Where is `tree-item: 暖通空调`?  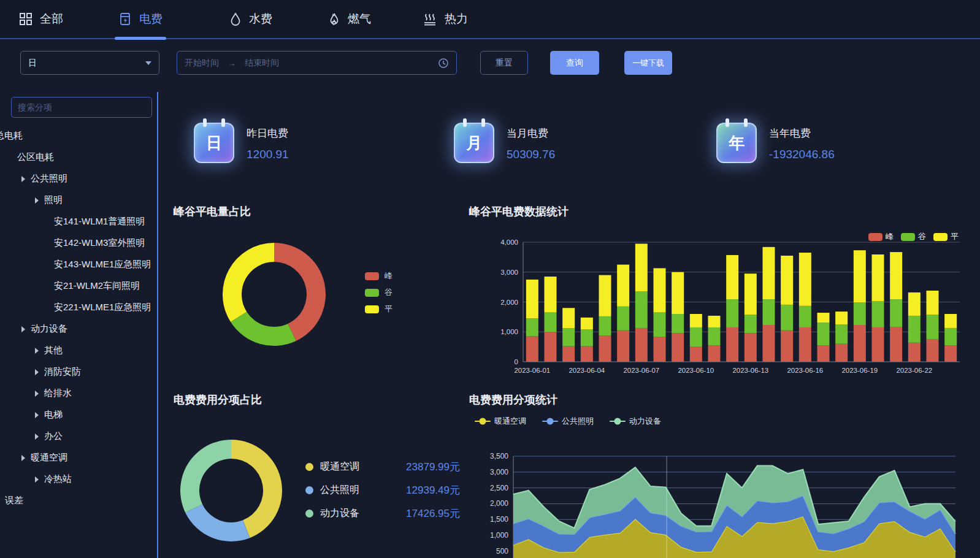
tree-item: 暖通空调 is located at coordinates (79, 457).